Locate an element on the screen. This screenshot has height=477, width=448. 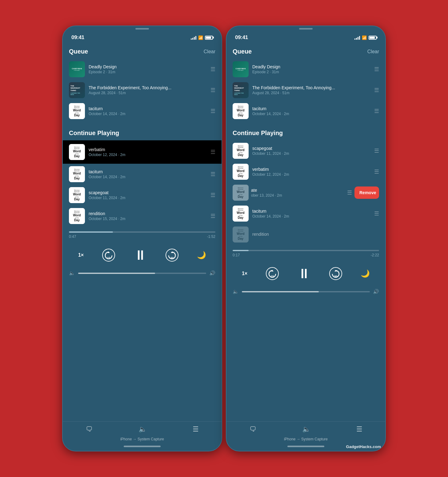
drag-handle-q2-right: ☰ is located at coordinates (377, 111).